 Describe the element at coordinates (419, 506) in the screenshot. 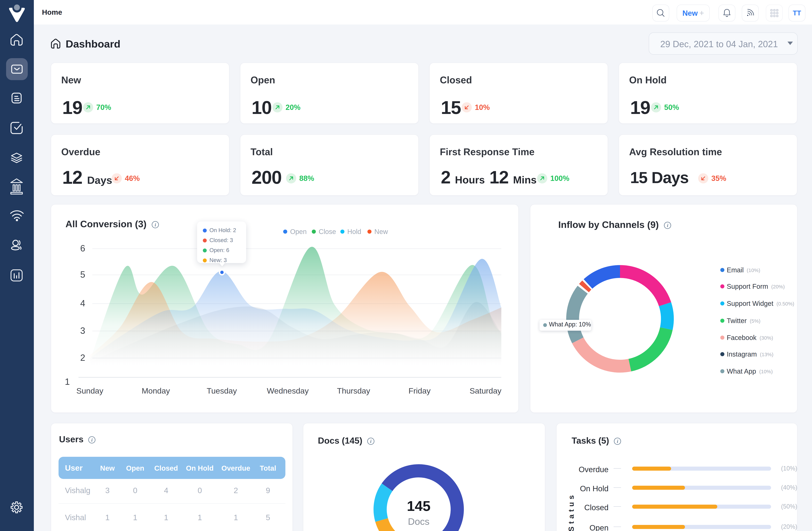

I see `svg-text: 145` at that location.